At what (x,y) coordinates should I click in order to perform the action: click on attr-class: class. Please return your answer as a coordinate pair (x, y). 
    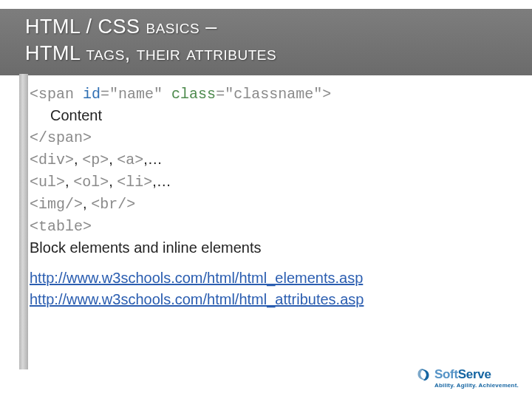
    Looking at the image, I should click on (194, 95).